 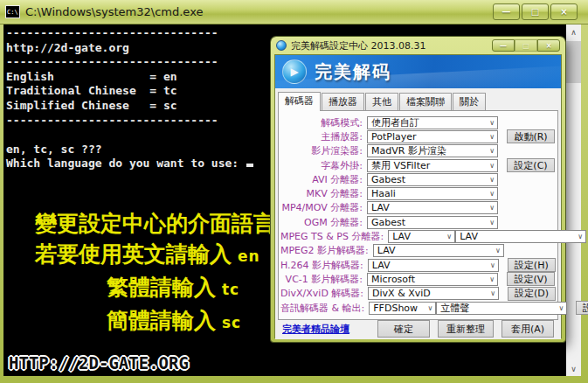 What do you see at coordinates (353, 72) in the screenshot?
I see `app-name: 完美解码` at bounding box center [353, 72].